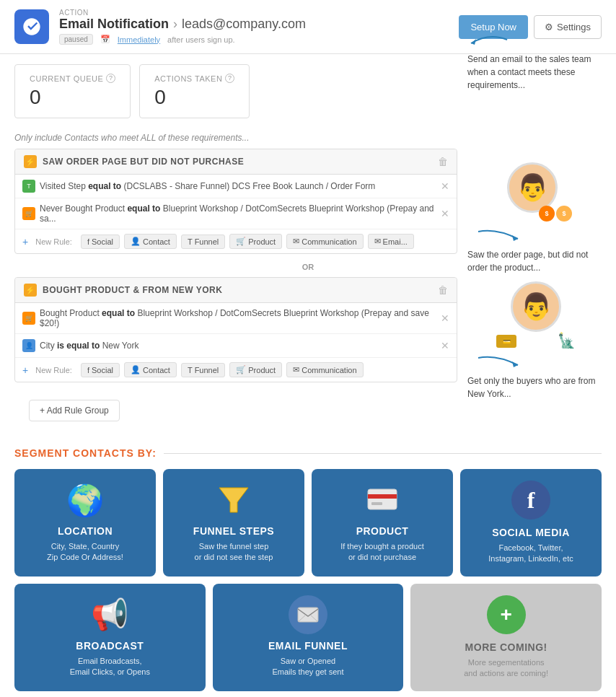 This screenshot has height=697, width=616. Describe the element at coordinates (506, 638) in the screenshot. I see `segment-card-more-coming: + MORE COMING! More segementations and a…` at that location.